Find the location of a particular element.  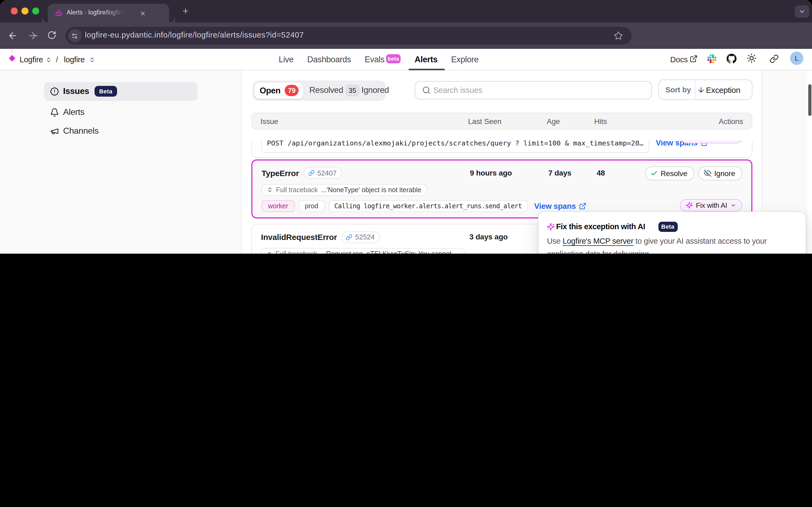

tab-close-icon is located at coordinates (143, 13).